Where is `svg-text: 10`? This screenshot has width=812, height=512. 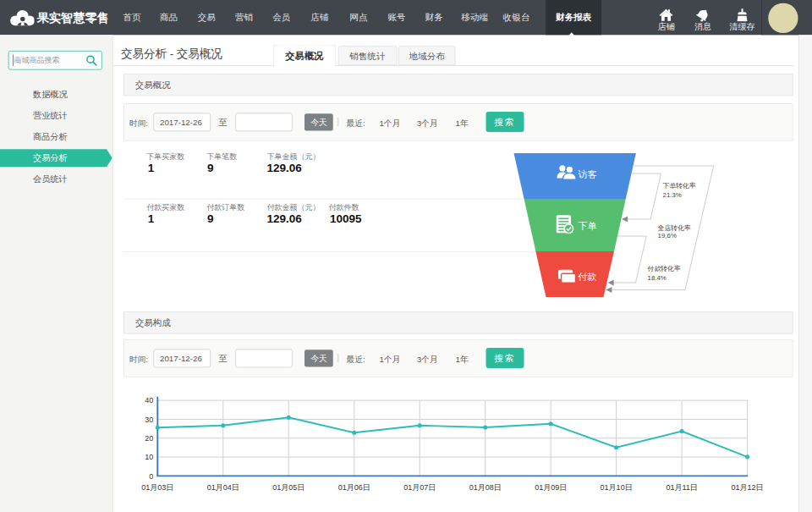
svg-text: 10 is located at coordinates (149, 457).